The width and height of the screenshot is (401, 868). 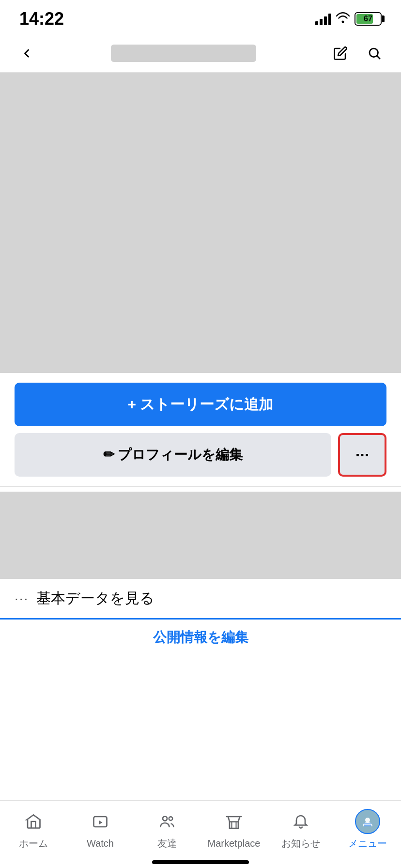 I want to click on nav-item-watch: Watch, so click(x=100, y=829).